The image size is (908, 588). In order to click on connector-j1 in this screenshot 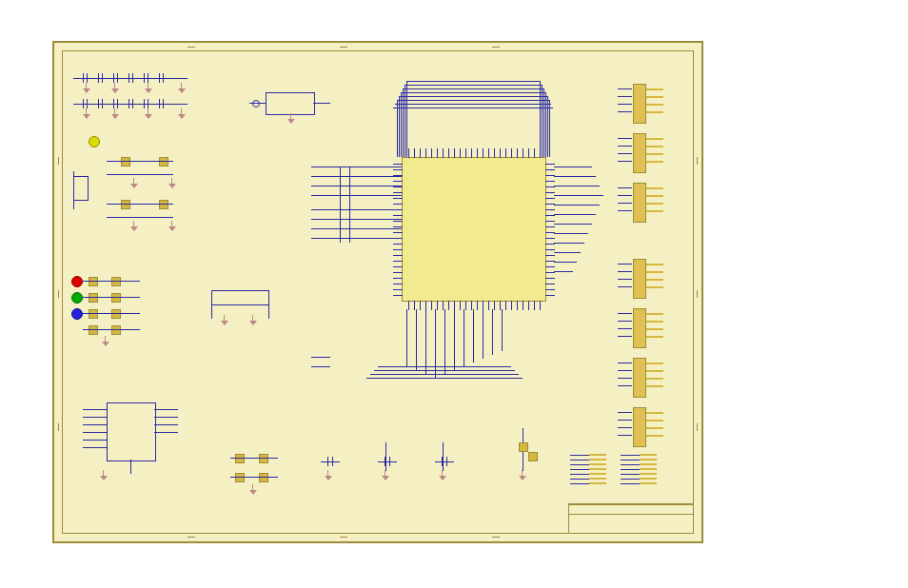, I will do `click(642, 103)`.